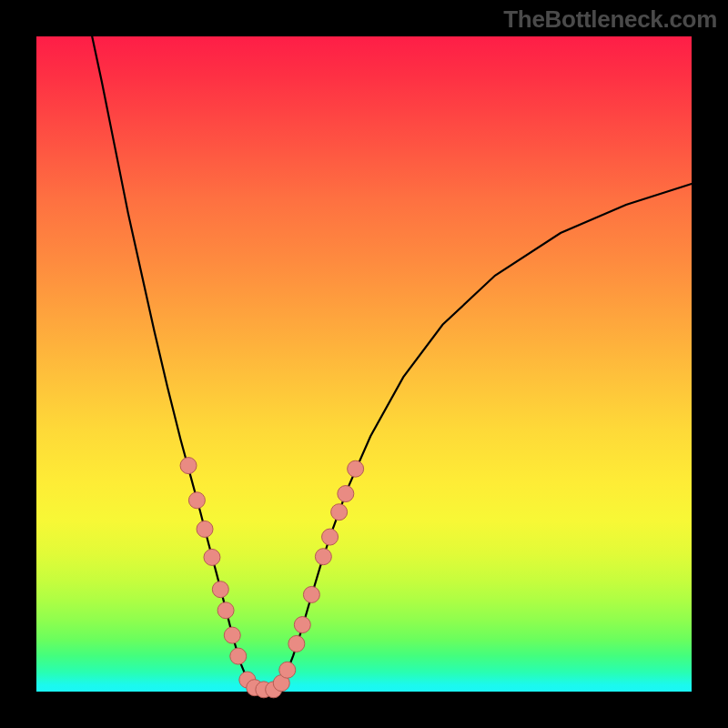  What do you see at coordinates (610, 20) in the screenshot?
I see `watermark-text: TheBottleneck.com` at bounding box center [610, 20].